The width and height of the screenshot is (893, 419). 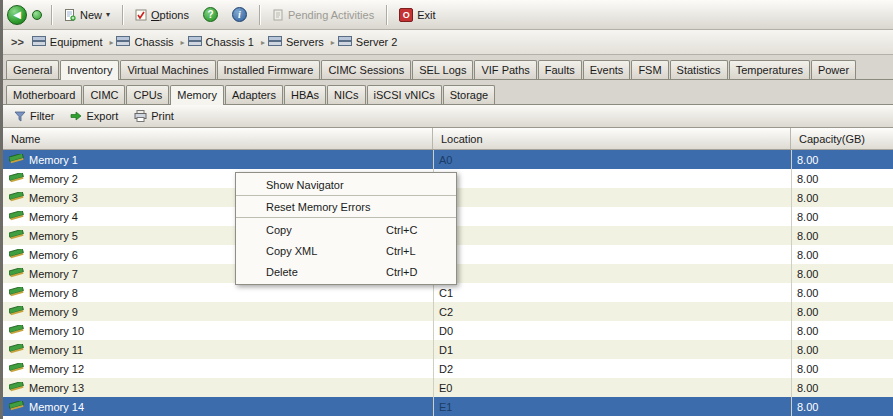 I want to click on column-header-label: Capacity(GB), so click(x=832, y=139).